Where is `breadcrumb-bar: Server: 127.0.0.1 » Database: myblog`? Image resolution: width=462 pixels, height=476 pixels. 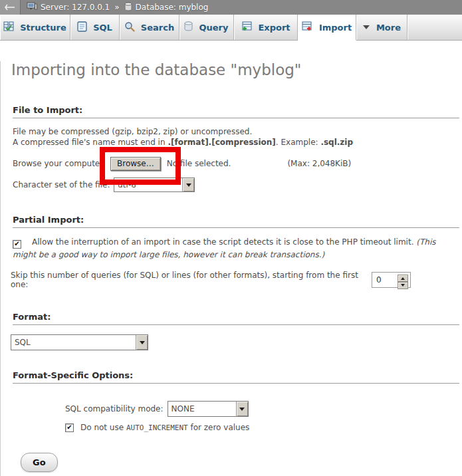
breadcrumb-bar: Server: 127.0.0.1 » Database: myblog is located at coordinates (231, 7).